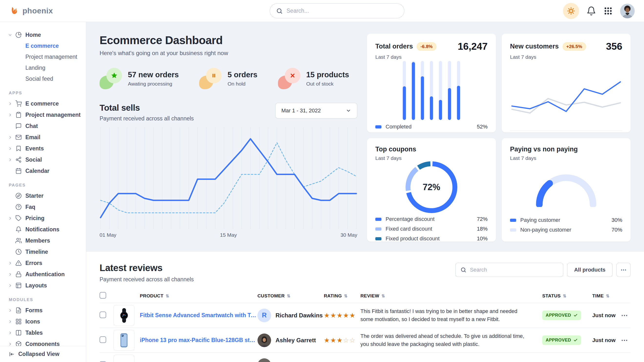  What do you see at coordinates (617, 220) in the screenshot?
I see `legend-value: 30%` at bounding box center [617, 220].